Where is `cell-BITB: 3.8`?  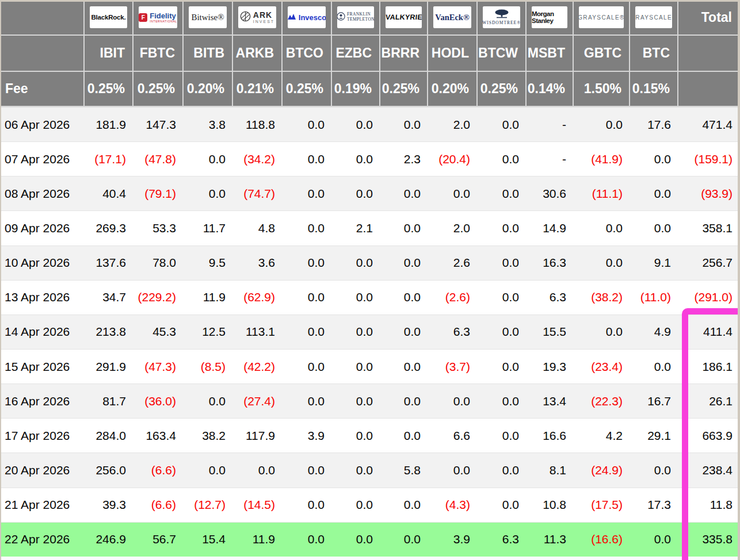
cell-BITB: 3.8 is located at coordinates (208, 124).